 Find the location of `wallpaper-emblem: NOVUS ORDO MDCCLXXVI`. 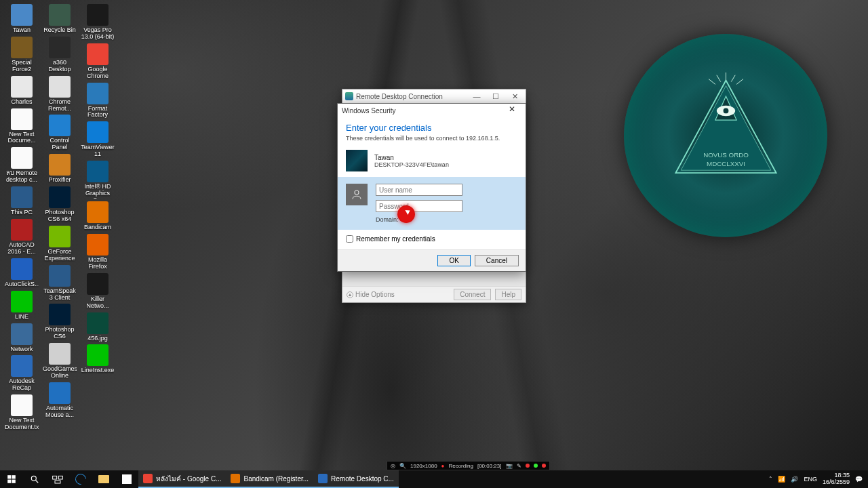

wallpaper-emblem: NOVUS ORDO MDCCLXXVI is located at coordinates (726, 136).